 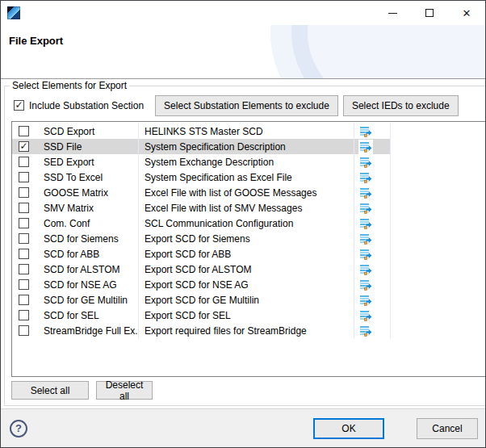 I want to click on export-type-description: HELINKS STS Master SCD, so click(x=247, y=131).